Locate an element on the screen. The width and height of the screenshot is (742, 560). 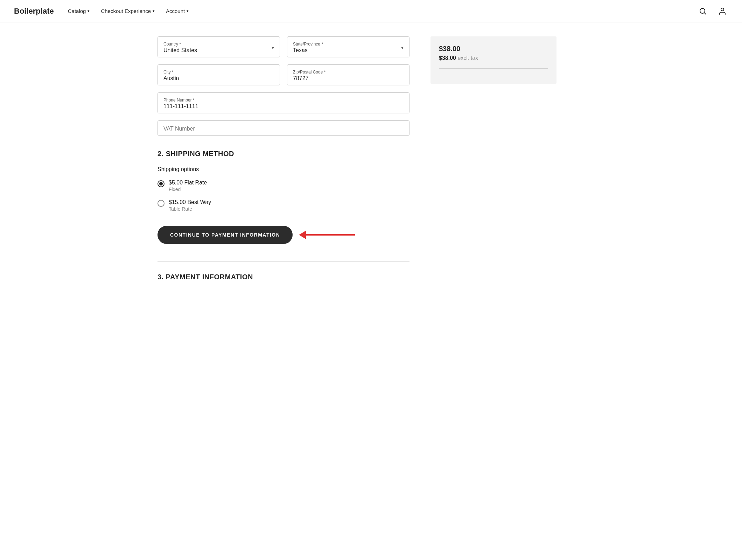
radio-flat-rate is located at coordinates (161, 184).